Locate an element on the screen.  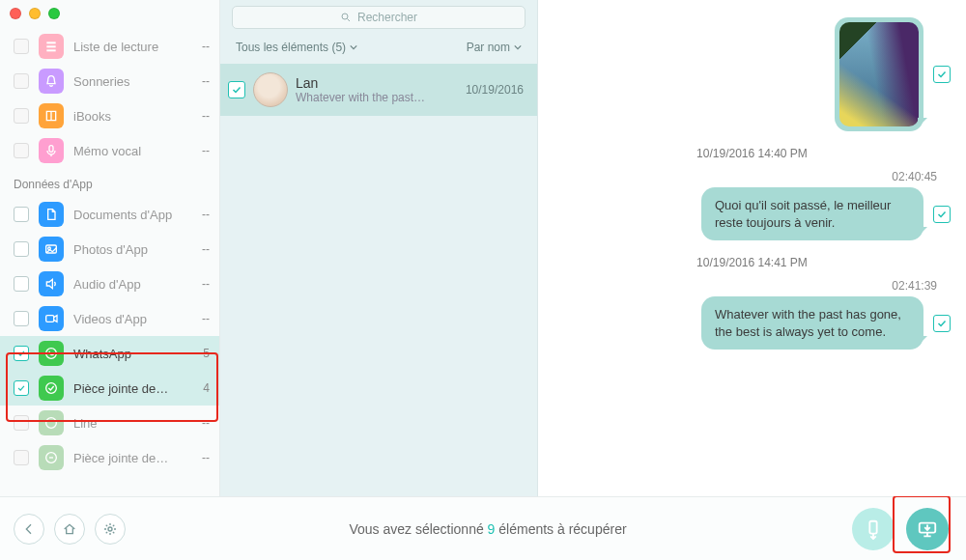
filter-all-dropdown: Tous les éléments (5) is located at coordinates (297, 47).